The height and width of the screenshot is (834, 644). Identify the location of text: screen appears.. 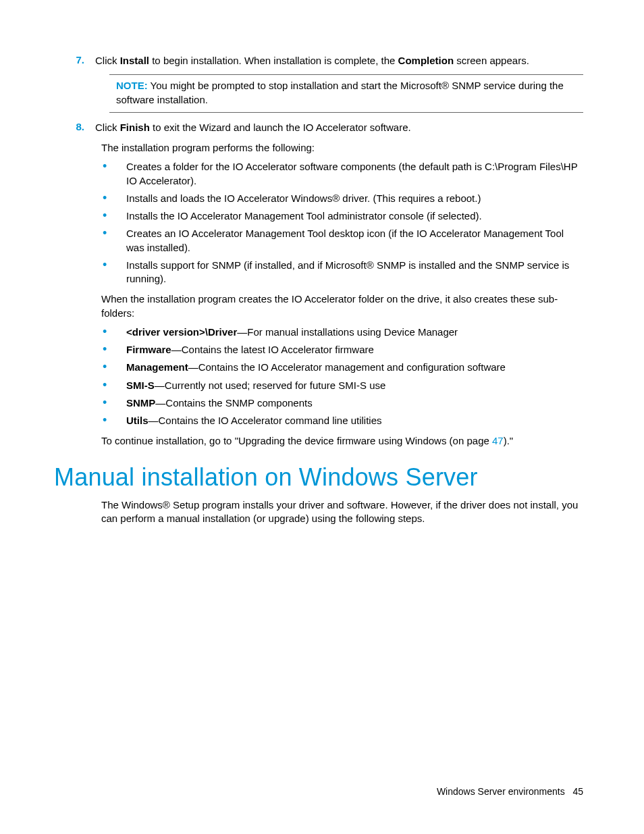
(491, 61).